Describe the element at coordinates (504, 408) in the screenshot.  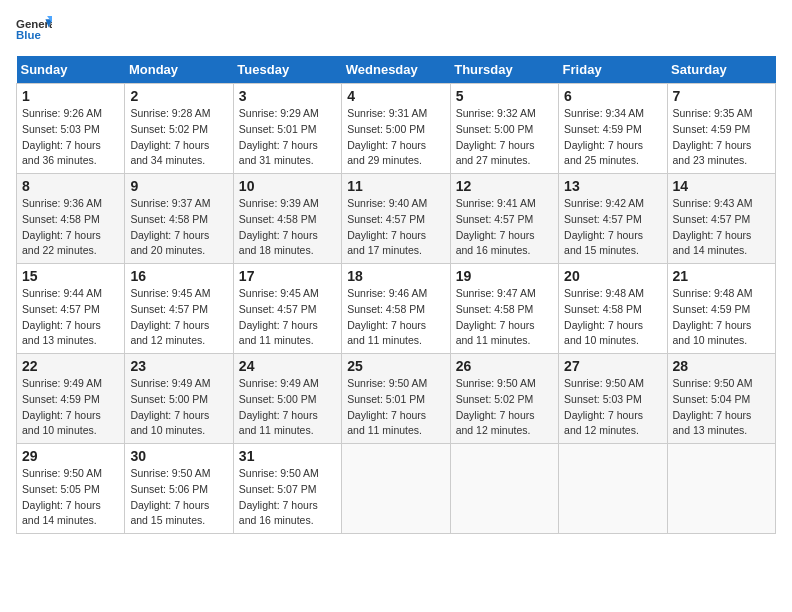
I see `day-info: Sunrise: 9:50 AMSunset: 5:02 PMDaylight:…` at that location.